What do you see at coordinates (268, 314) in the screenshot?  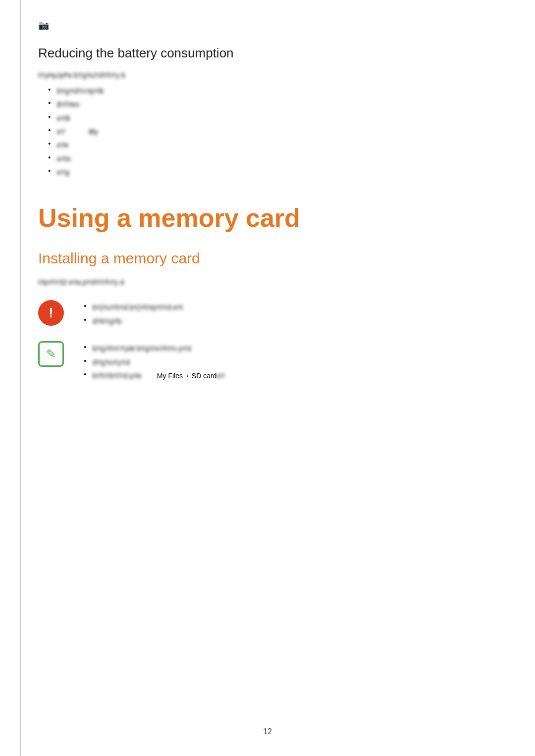 I see `caution-block: bYjYuYhYd bYjYhYpYtYd eYi dYkYgYb` at bounding box center [268, 314].